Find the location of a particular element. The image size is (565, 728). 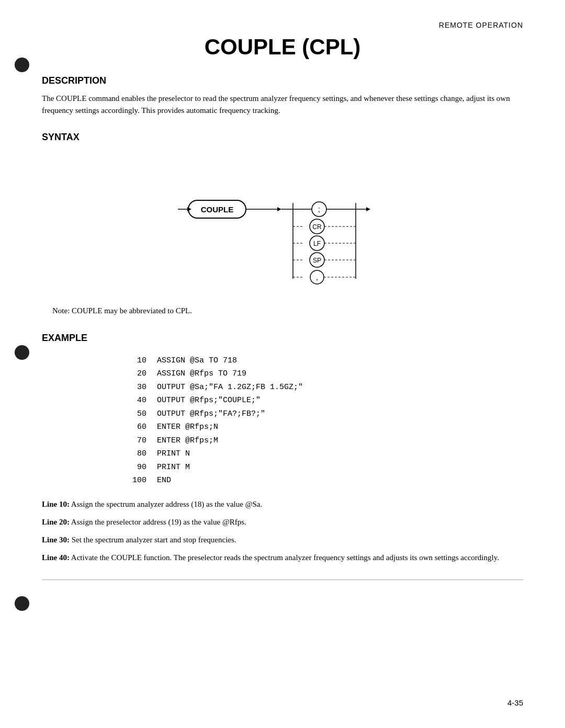

code-line: 80PRINT N is located at coordinates (324, 454).